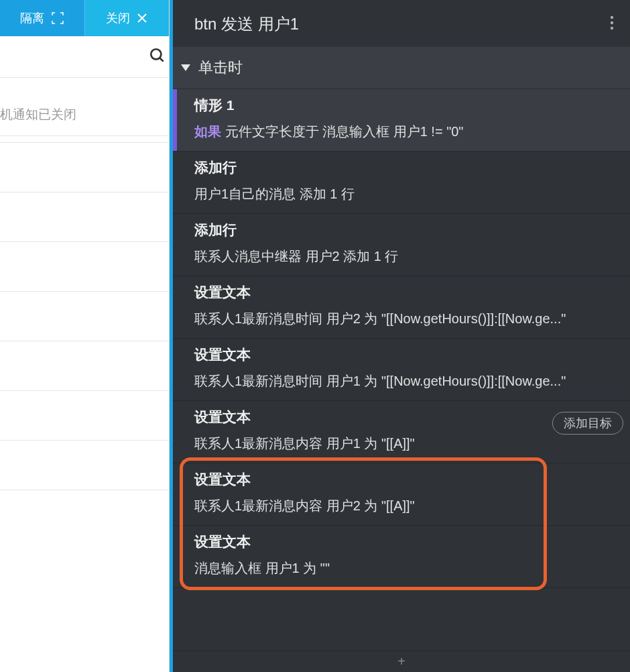  What do you see at coordinates (401, 495) in the screenshot?
I see `action-item: 设置文本 联系人1最新消息内容 用户2 为 "[[A]]"` at bounding box center [401, 495].